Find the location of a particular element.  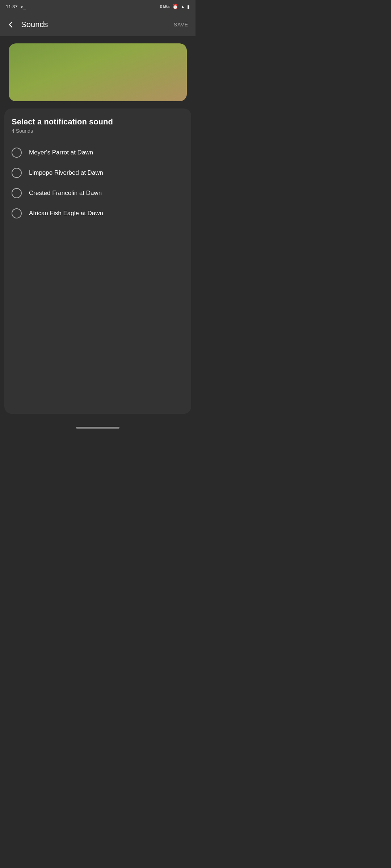

sound-label-2: Limpopo Riverbed at Dawn is located at coordinates (66, 173).